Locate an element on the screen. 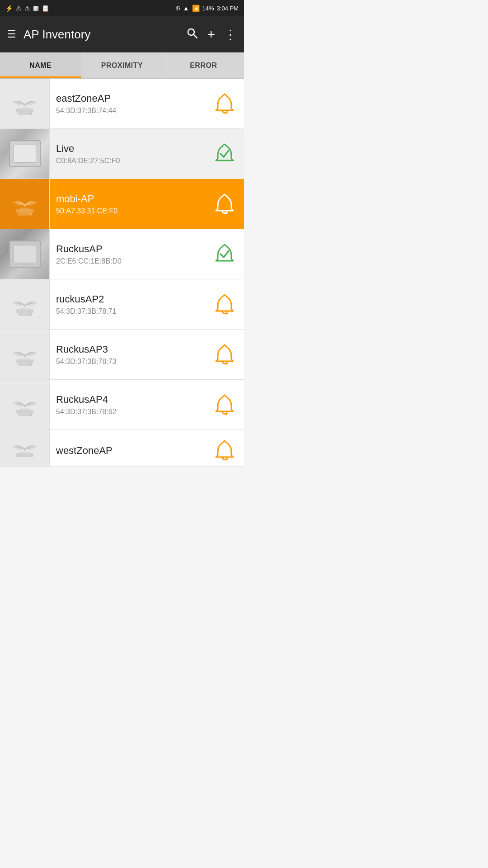  warning1-icon: ⚠ is located at coordinates (19, 8).